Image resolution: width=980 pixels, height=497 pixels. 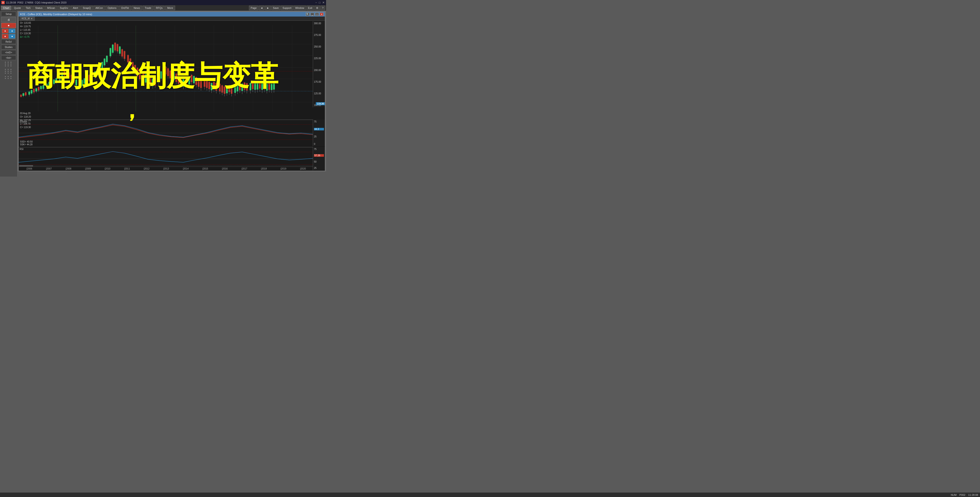 I want to click on menu-support: Support, so click(x=287, y=8).